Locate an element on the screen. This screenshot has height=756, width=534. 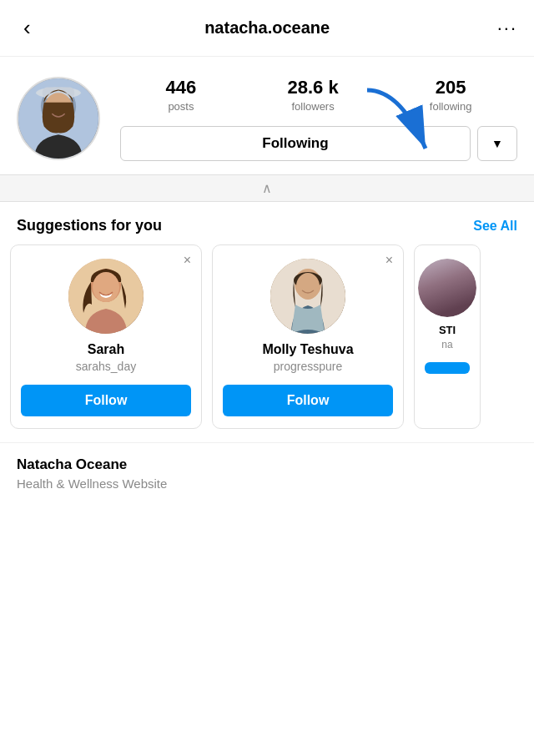
caret-up-icon: ∧ is located at coordinates (267, 189).